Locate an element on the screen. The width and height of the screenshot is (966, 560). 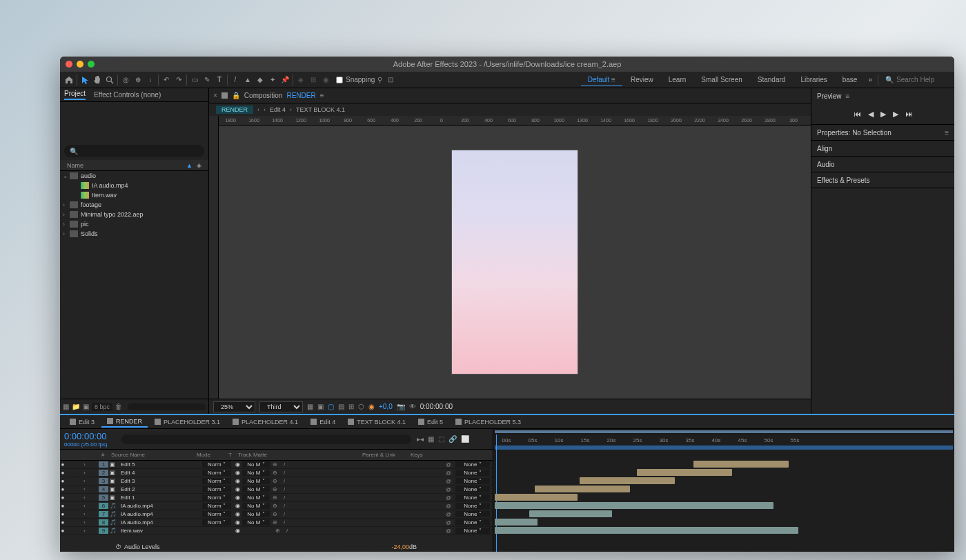
audio-panel-header: Audio is located at coordinates (883, 164).